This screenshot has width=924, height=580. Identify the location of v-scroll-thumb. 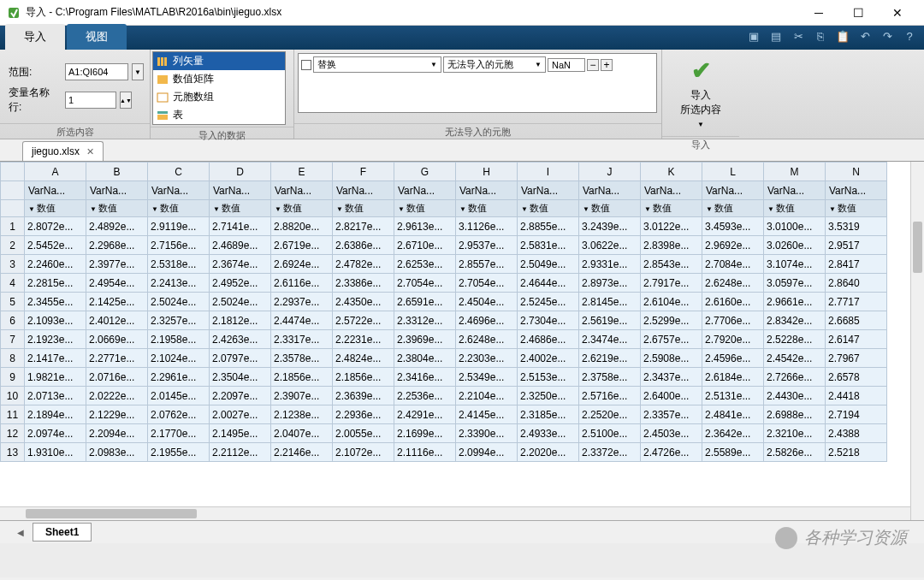
(917, 247).